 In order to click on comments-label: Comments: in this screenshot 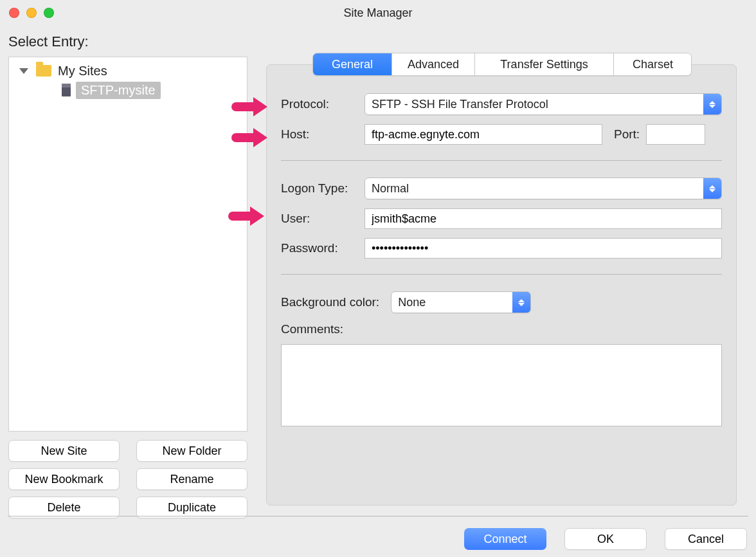, I will do `click(501, 329)`.